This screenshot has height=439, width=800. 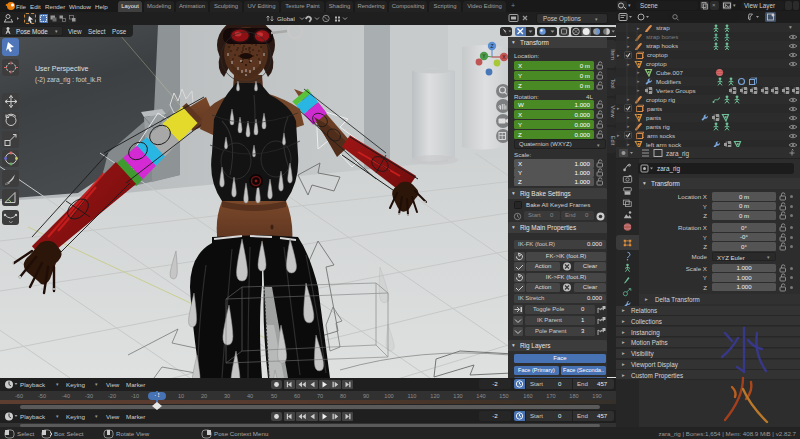 What do you see at coordinates (204, 396) in the screenshot?
I see `svg-text: 20` at bounding box center [204, 396].